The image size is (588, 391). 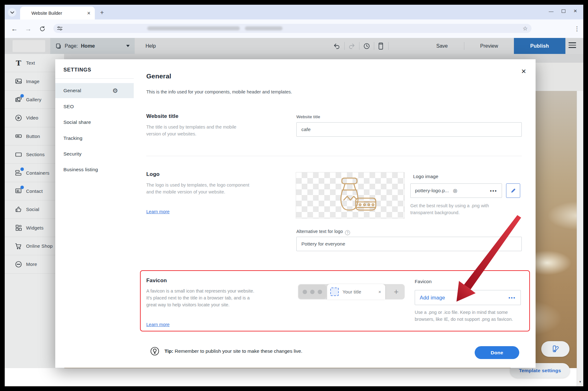 What do you see at coordinates (494, 191) in the screenshot?
I see `logo-options-icon: •••` at bounding box center [494, 191].